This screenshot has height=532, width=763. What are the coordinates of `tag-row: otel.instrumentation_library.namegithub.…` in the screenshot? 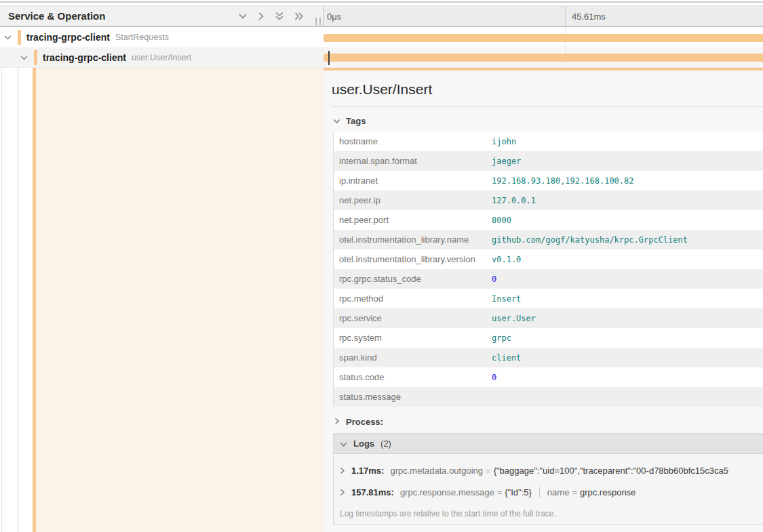 It's located at (548, 240).